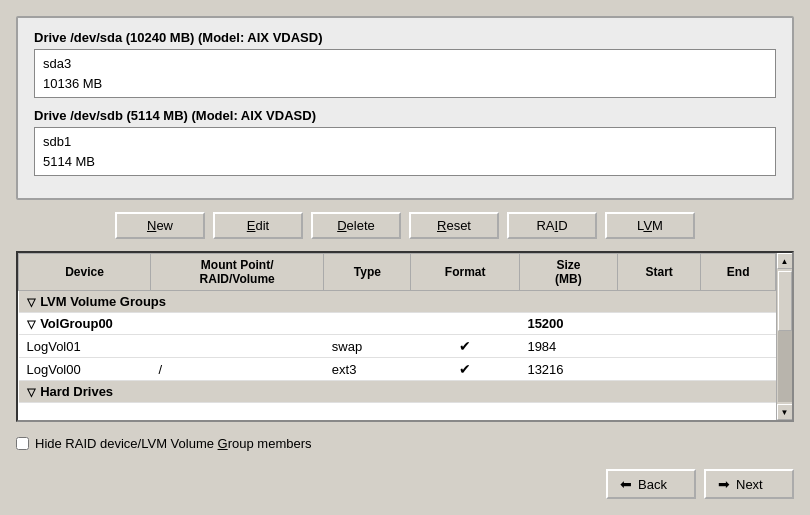  I want to click on drive-sdb-label: Drive /dev/sdb (5114 MB) (Model: AIX VDA…, so click(405, 116).